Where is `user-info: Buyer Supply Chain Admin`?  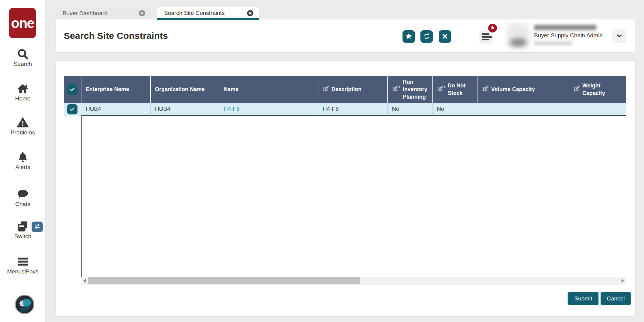
user-info: Buyer Supply Chain Admin is located at coordinates (574, 35).